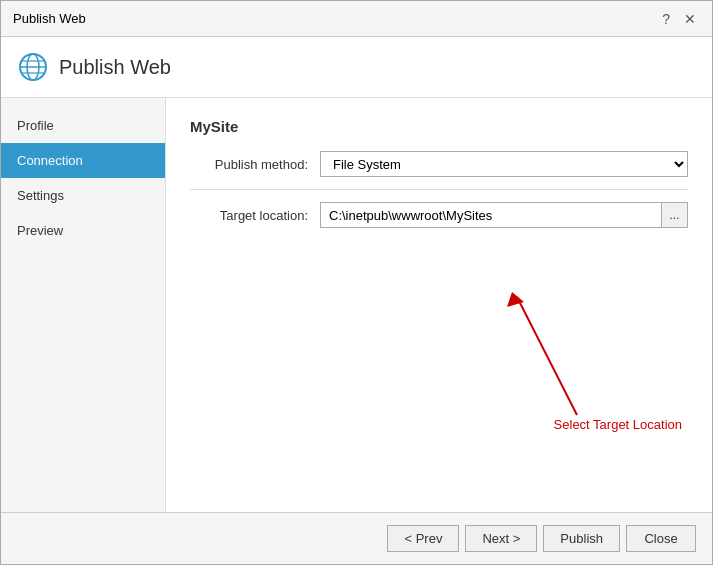 The width and height of the screenshot is (713, 565). Describe the element at coordinates (504, 164) in the screenshot. I see `publish-method-select: File System Web Deploy FTP` at that location.